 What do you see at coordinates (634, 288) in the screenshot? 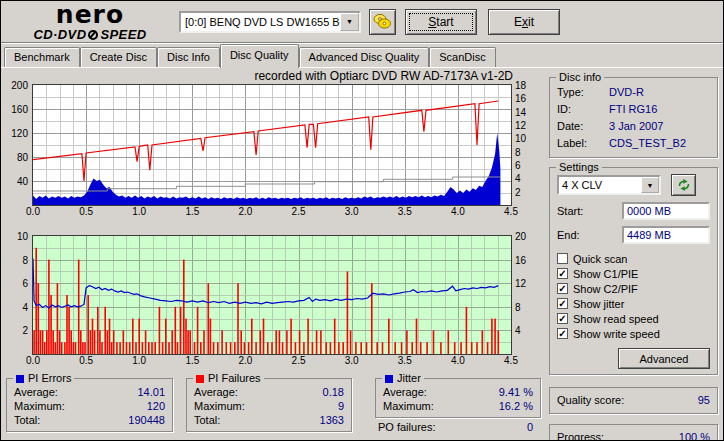
I see `checkbox-row: ✓Show C2/PIF` at bounding box center [634, 288].